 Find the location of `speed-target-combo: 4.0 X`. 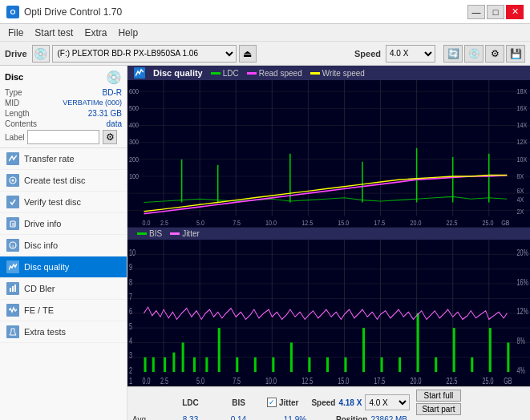

speed-target-combo: 4.0 X is located at coordinates (387, 402).